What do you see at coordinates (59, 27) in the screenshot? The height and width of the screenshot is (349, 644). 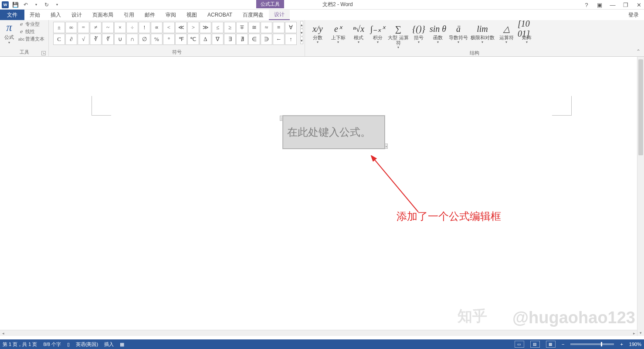 I see `symbol-cell: ±` at bounding box center [59, 27].